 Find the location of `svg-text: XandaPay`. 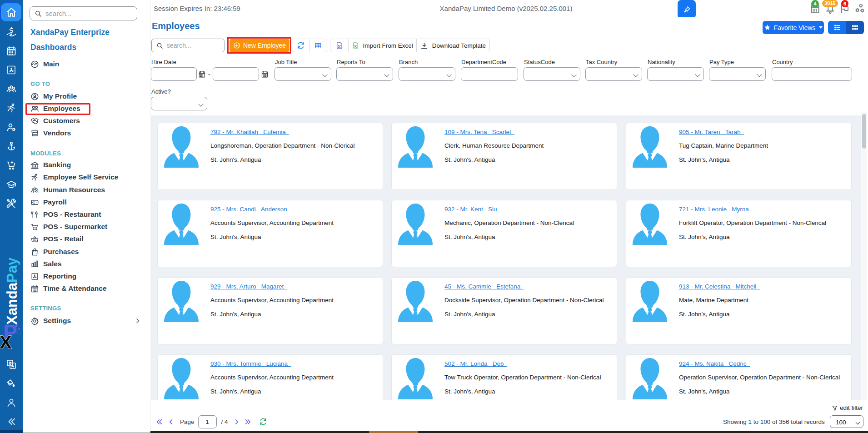

svg-text: XandaPay is located at coordinates (12, 291).